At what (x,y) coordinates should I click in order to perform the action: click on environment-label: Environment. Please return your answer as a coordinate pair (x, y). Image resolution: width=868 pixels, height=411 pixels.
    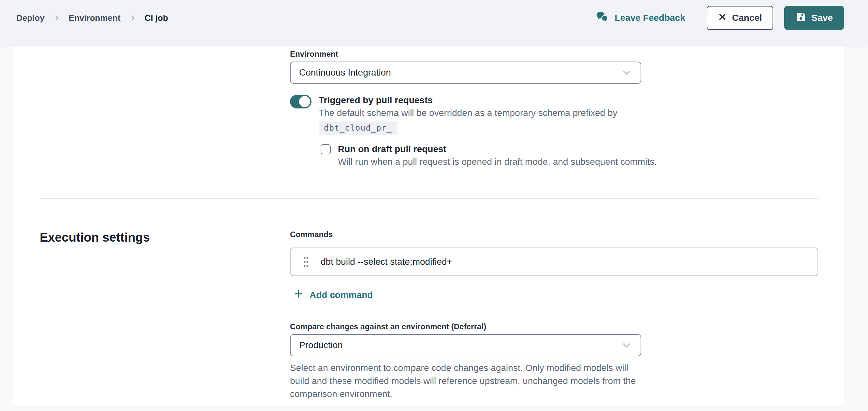
    Looking at the image, I should click on (556, 54).